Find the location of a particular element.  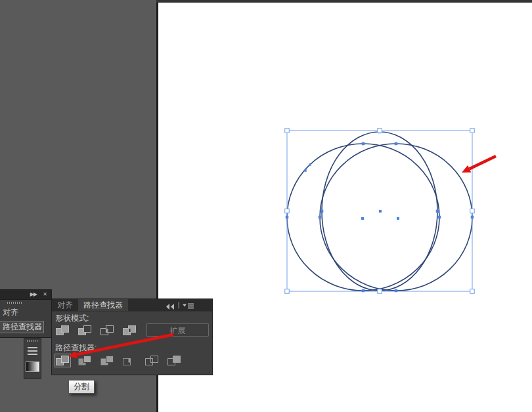

pathfinder-buttons is located at coordinates (118, 361).